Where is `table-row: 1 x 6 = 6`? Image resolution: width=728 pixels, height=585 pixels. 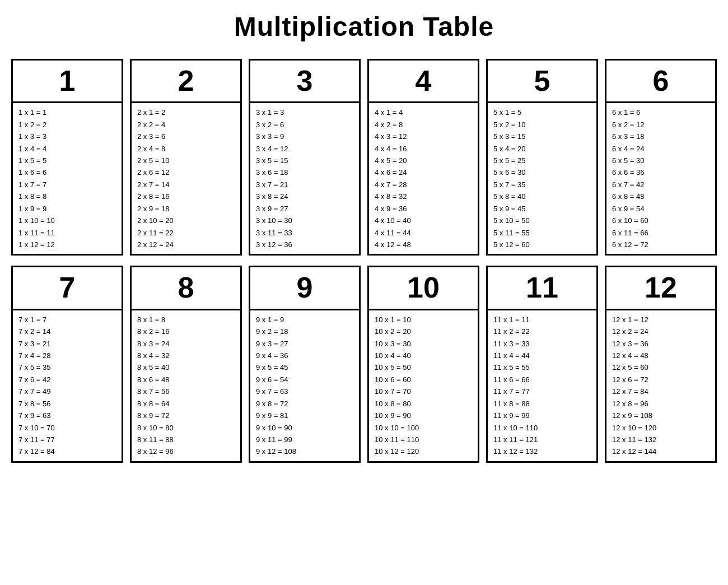 table-row: 1 x 6 = 6 is located at coordinates (67, 173).